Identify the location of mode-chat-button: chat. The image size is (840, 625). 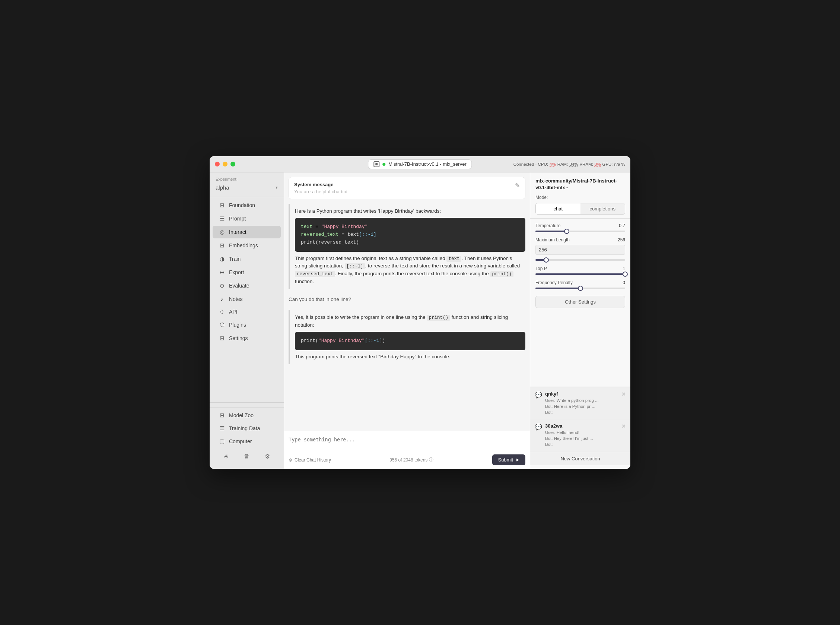
(558, 209).